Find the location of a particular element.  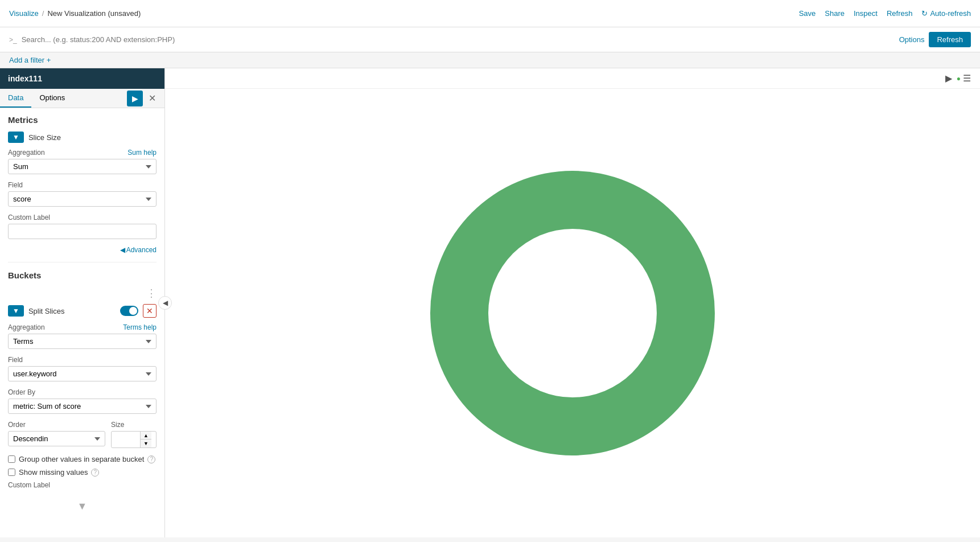

buckets-section: Buckets ⋮ ▼ Split Slices ✕ is located at coordinates (82, 394).